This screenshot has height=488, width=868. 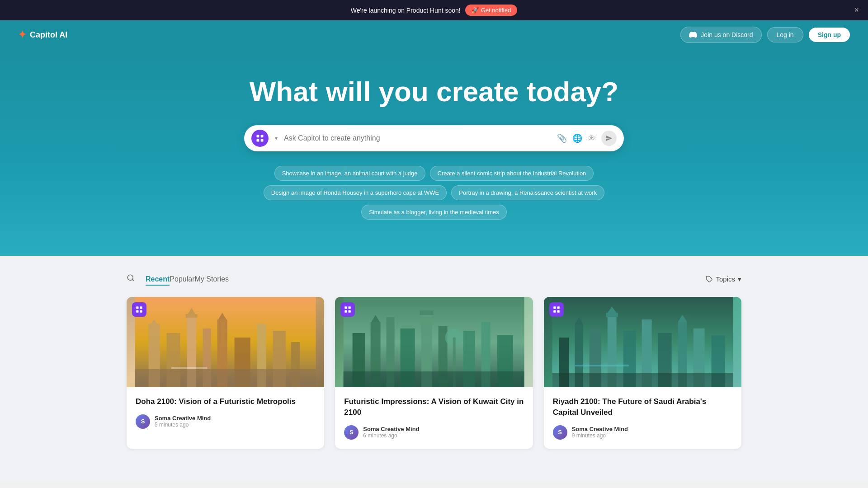 What do you see at coordinates (475, 10) in the screenshot?
I see `rocket-icon: 🚀` at bounding box center [475, 10].